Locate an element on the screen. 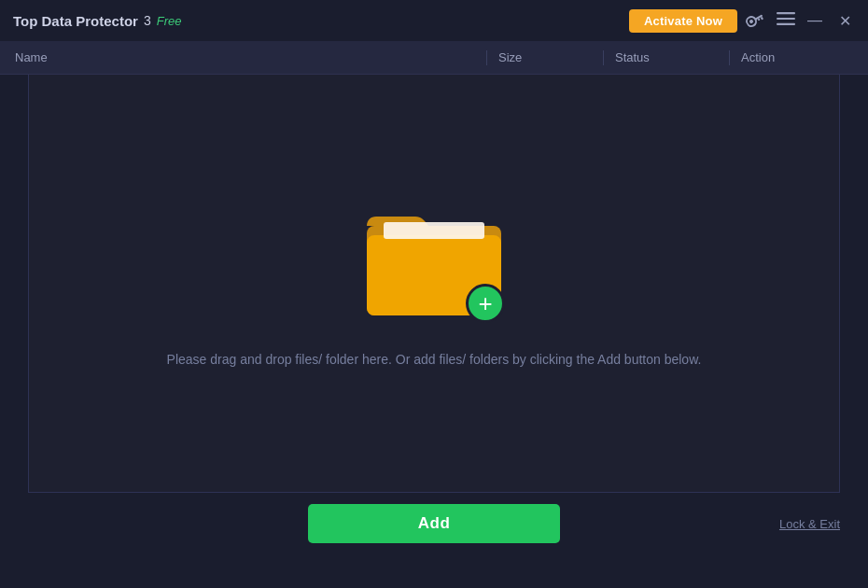 This screenshot has width=868, height=588. app-version: 3 is located at coordinates (147, 21).